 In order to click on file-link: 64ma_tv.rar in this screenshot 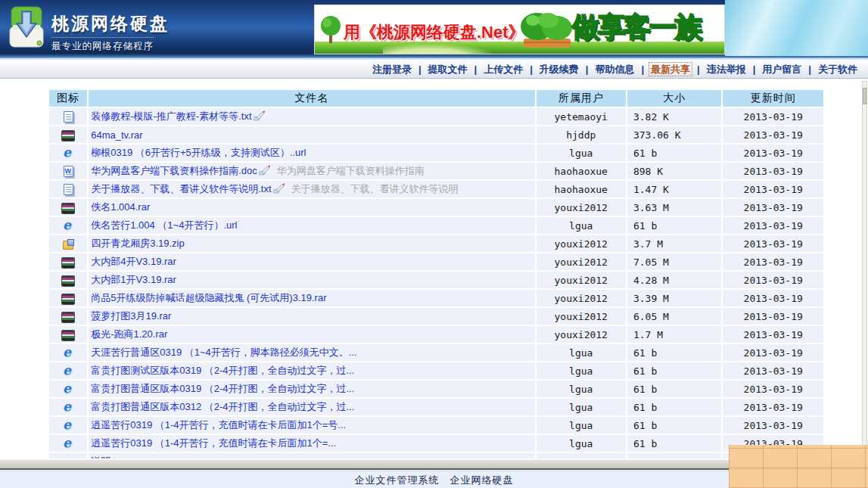, I will do `click(117, 135)`.